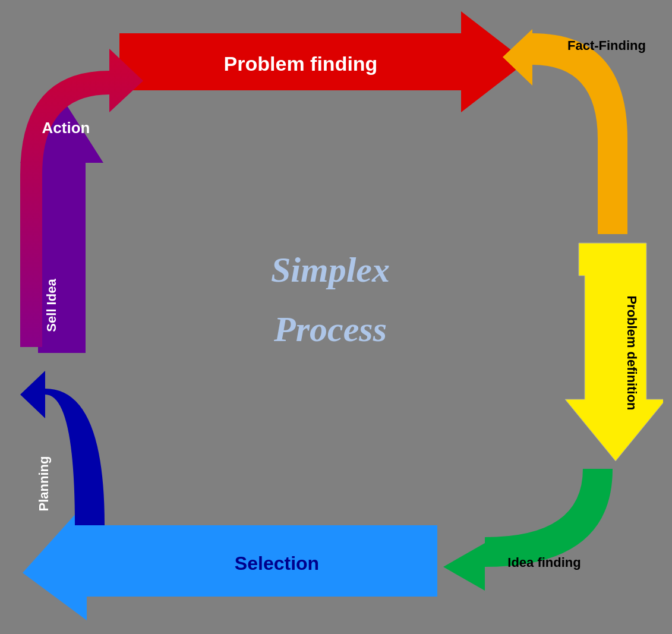 The image size is (672, 634). I want to click on center-title-simplex: Simplex, so click(330, 270).